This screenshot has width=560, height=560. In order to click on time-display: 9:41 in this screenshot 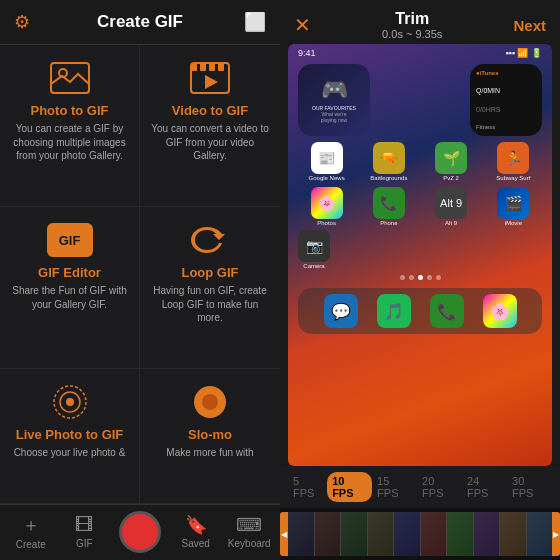, I will do `click(307, 53)`.